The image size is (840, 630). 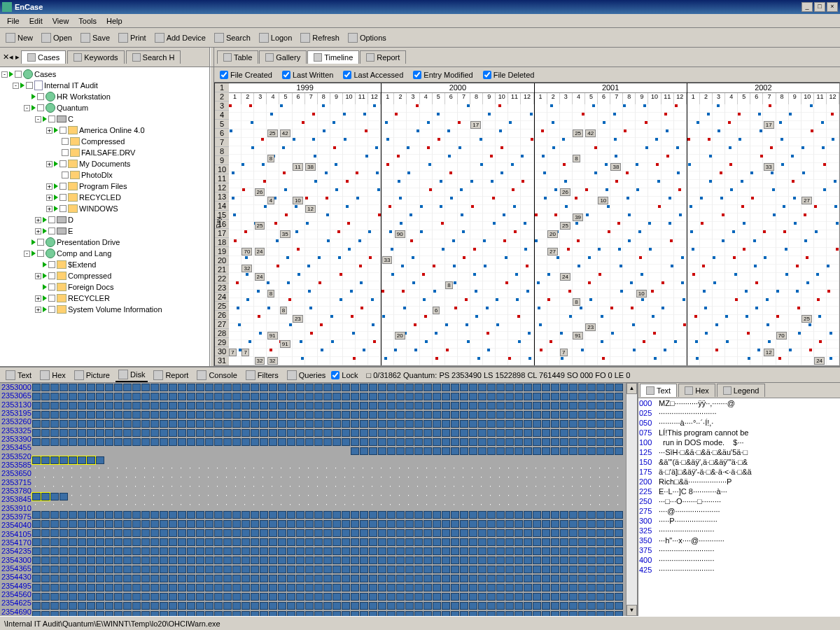 I want to click on case-tree: -Cases-Internal IT AuditHR Workstation-Q…, so click(x=105, y=217).